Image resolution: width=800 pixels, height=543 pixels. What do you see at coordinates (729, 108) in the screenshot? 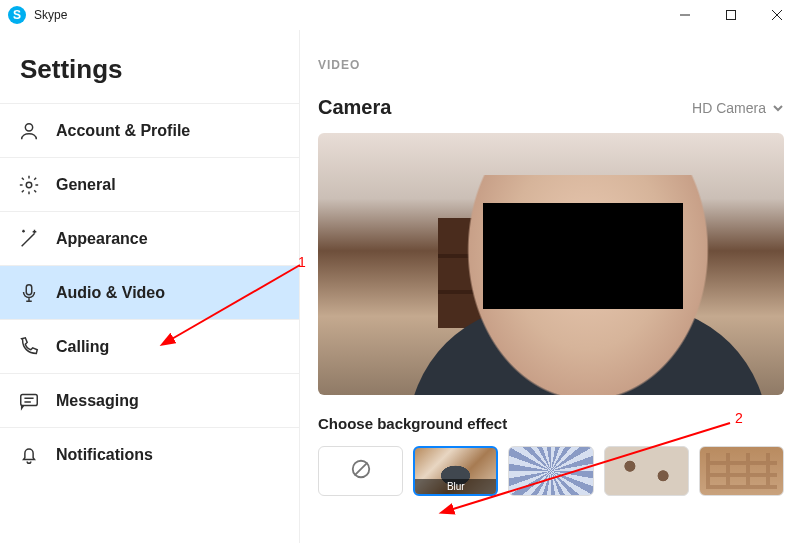
I see `camera-selected-value: HD Camera` at bounding box center [729, 108].